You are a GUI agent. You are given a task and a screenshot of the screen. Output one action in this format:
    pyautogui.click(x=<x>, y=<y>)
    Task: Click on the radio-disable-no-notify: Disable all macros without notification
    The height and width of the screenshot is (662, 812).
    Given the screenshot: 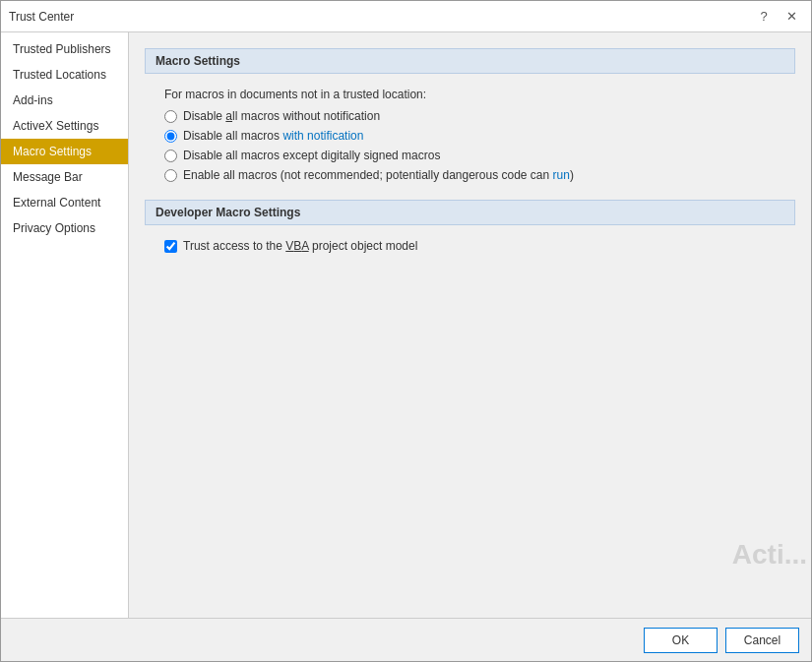 What is the action you would take?
    pyautogui.click(x=480, y=116)
    